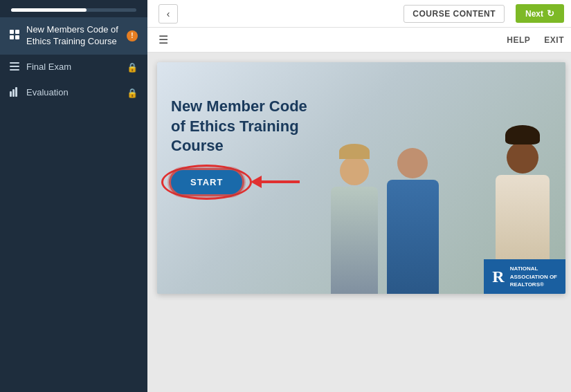 Image resolution: width=571 pixels, height=392 pixels. I want to click on start-arrow, so click(275, 182).